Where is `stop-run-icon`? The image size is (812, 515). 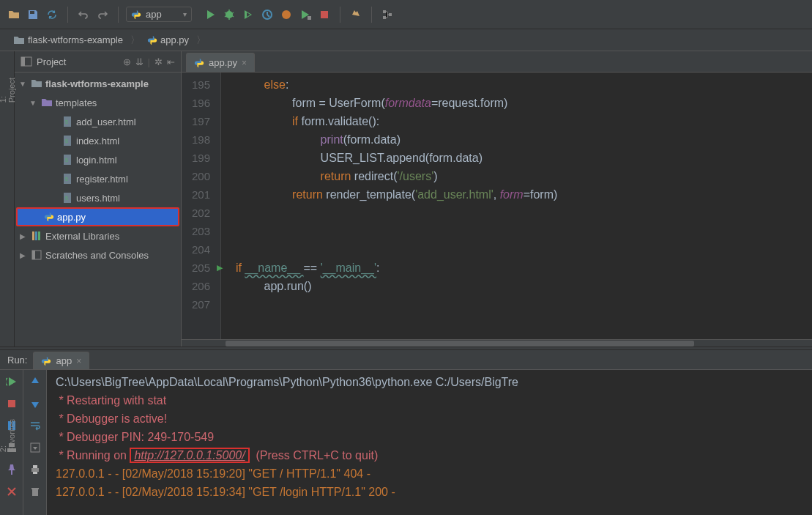
stop-run-icon is located at coordinates (12, 404).